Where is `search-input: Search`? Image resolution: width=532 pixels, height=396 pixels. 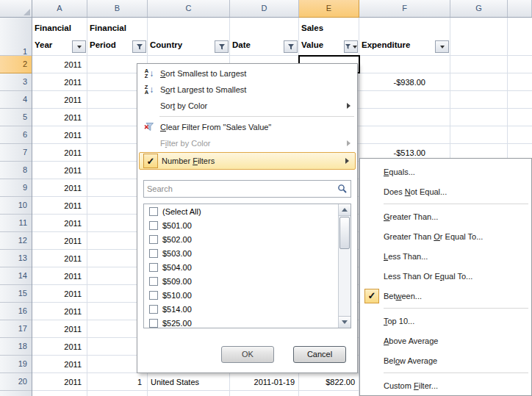
search-input: Search is located at coordinates (247, 189).